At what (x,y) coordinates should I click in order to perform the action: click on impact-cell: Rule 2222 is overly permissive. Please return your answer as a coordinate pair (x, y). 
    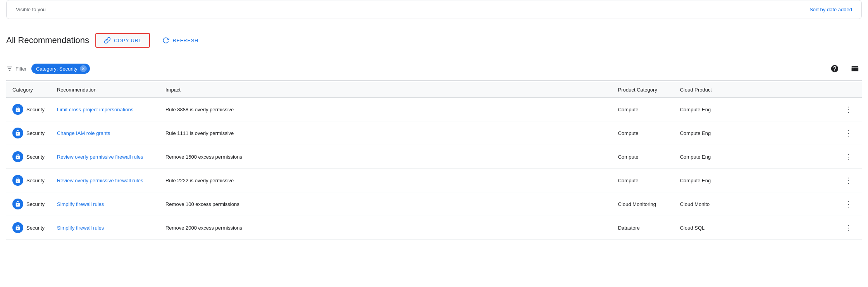
    Looking at the image, I should click on (386, 181).